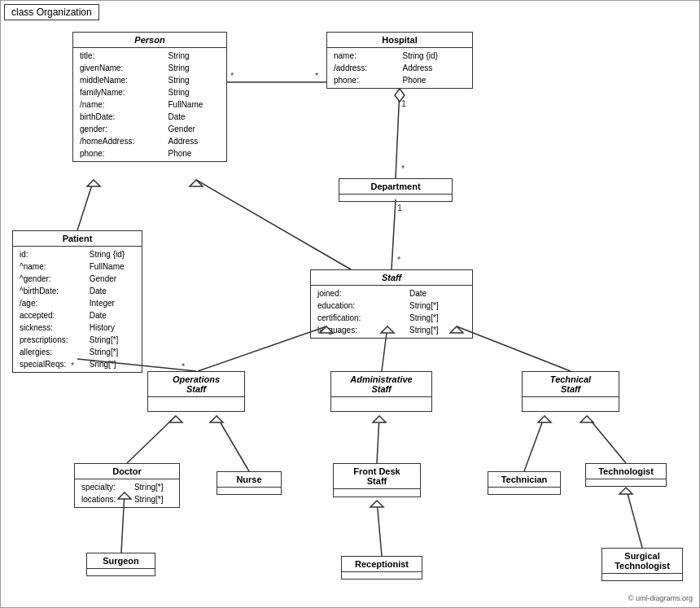 Image resolution: width=700 pixels, height=608 pixels. What do you see at coordinates (77, 309) in the screenshot?
I see `class-patient-body: id:String {id} ^name:FullName ^gender:Ge…` at bounding box center [77, 309].